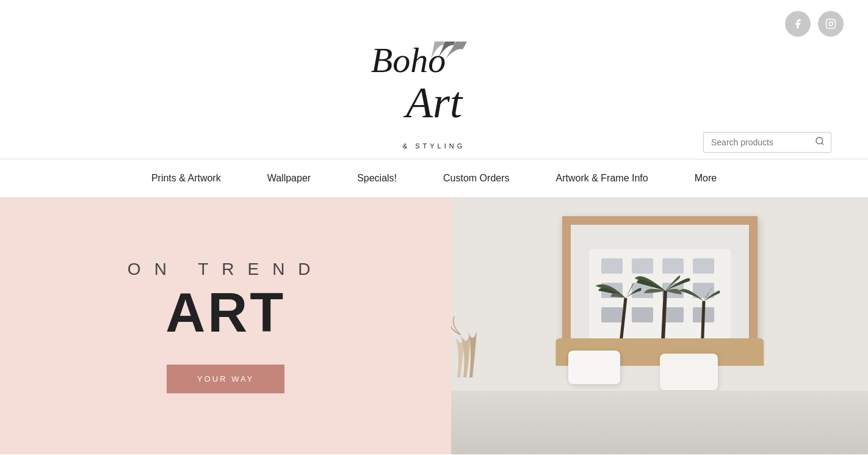  Describe the element at coordinates (706, 178) in the screenshot. I see `nav-item-more: More` at that location.